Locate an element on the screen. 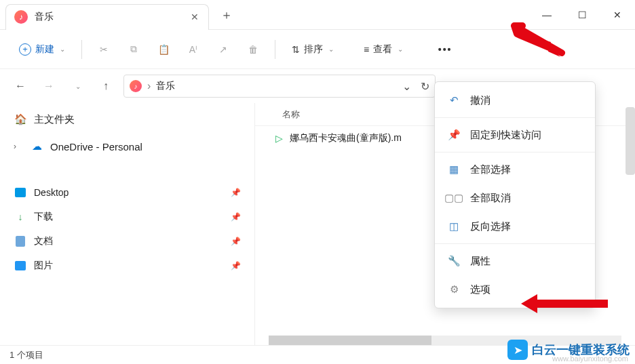 The width and height of the screenshot is (635, 364). ellipsis-icon: ••• is located at coordinates (445, 49).